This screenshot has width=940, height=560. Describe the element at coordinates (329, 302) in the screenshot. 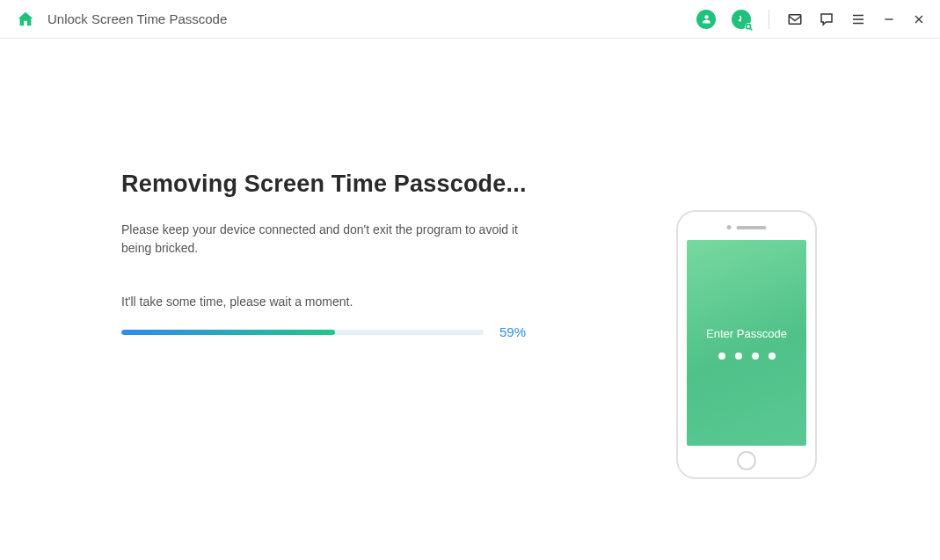

I see `wait-text: It'll take some time, please wait a mome…` at that location.